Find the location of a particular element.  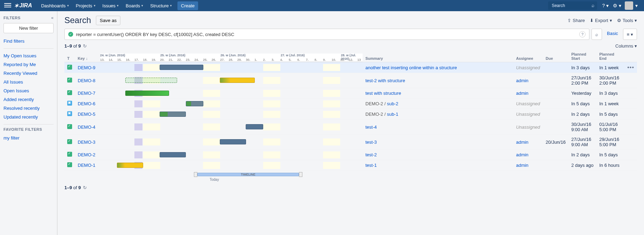

filter-link: My Open Issues is located at coordinates (29, 56).